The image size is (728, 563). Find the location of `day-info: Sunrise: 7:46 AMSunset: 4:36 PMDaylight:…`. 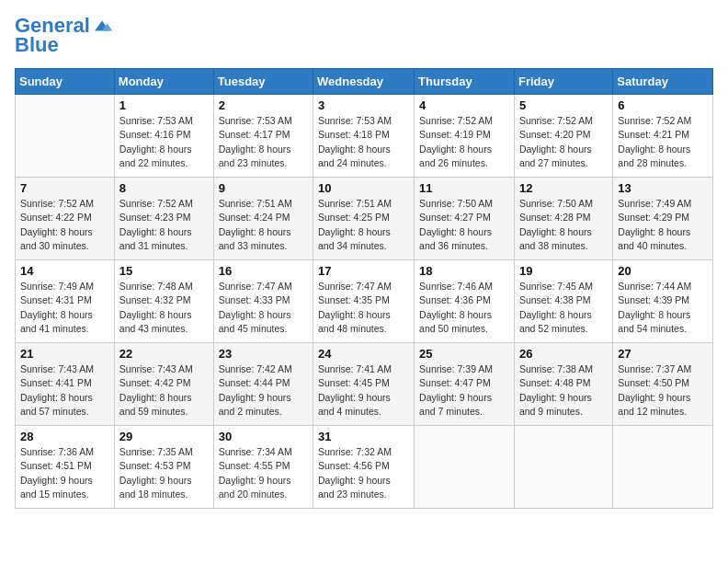

day-info: Sunrise: 7:46 AMSunset: 4:36 PMDaylight:… is located at coordinates (464, 307).